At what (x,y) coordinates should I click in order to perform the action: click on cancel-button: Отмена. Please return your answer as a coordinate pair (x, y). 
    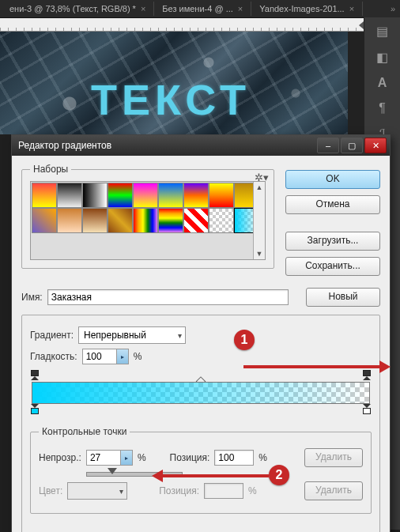
    Looking at the image, I should click on (333, 205).